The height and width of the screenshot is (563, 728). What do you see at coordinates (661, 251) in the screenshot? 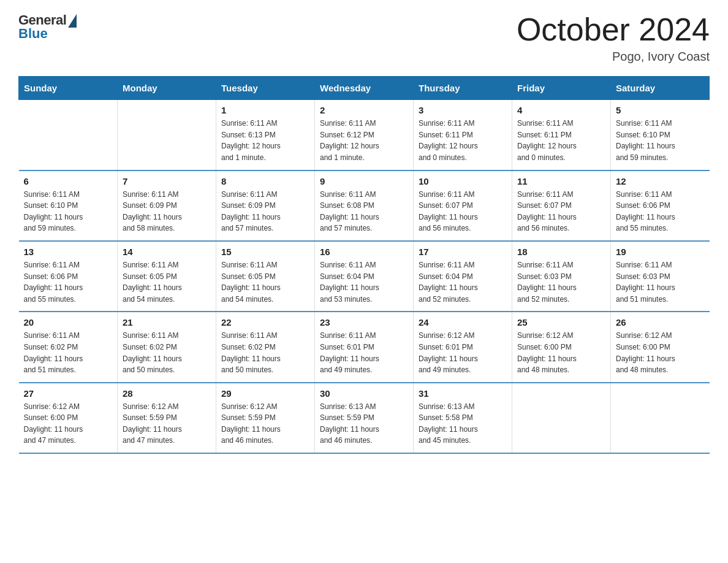
I see `day-number: 19` at bounding box center [661, 251].